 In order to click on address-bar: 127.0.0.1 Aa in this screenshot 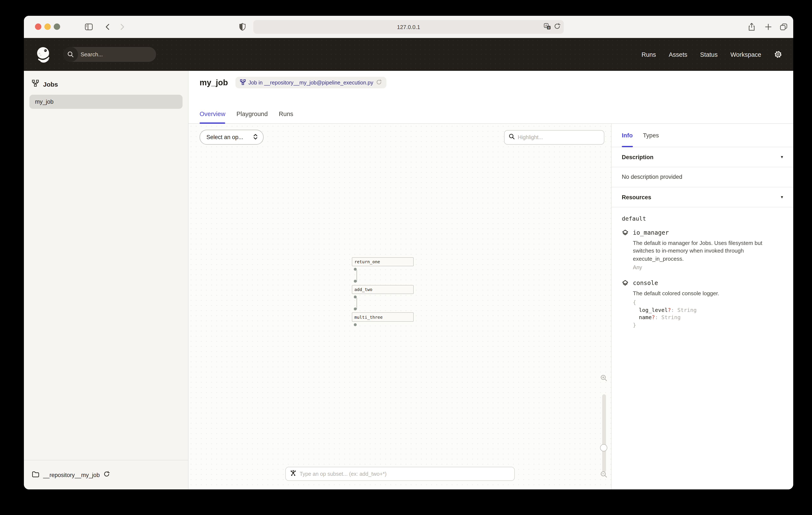, I will do `click(409, 27)`.